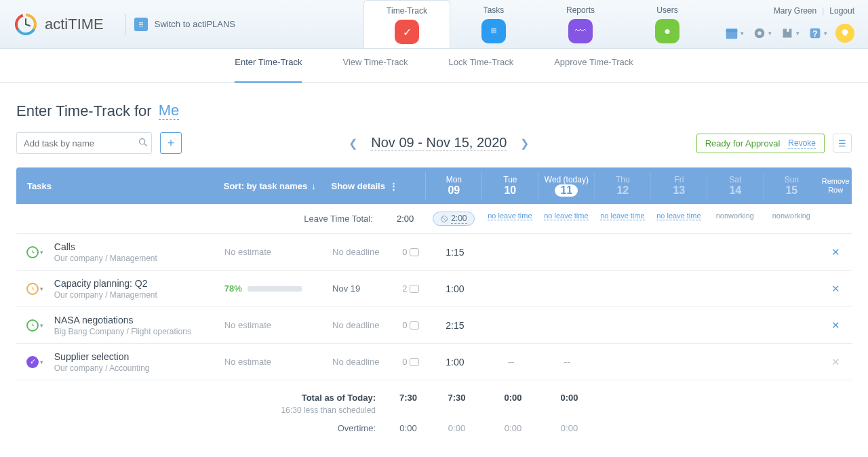  What do you see at coordinates (408, 429) in the screenshot?
I see `overtime-grand: 0:00` at bounding box center [408, 429].